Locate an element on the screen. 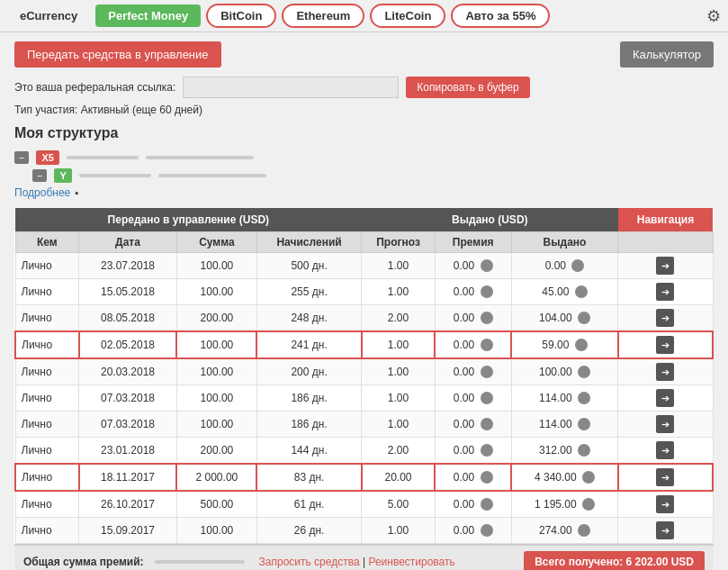 This screenshot has width=728, height=570. cell-vydano: 104.00 is located at coordinates (565, 319).